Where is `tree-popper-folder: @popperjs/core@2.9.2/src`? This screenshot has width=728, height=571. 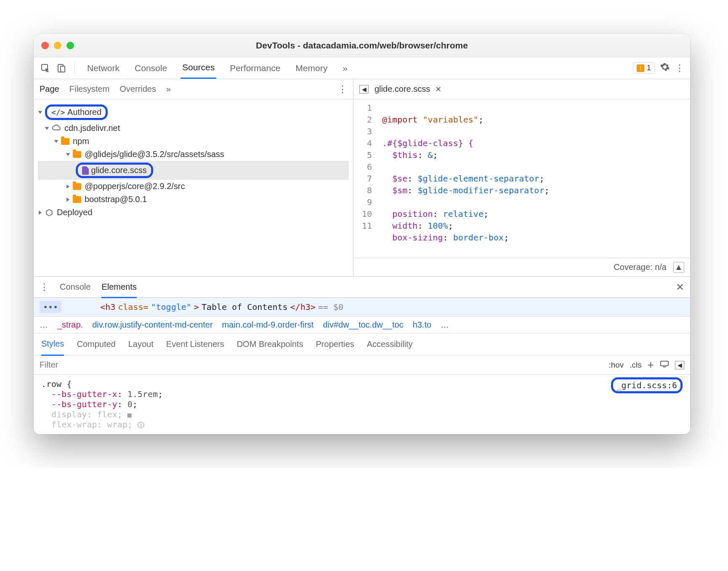
tree-popper-folder: @popperjs/core@2.9.2/src is located at coordinates (194, 186).